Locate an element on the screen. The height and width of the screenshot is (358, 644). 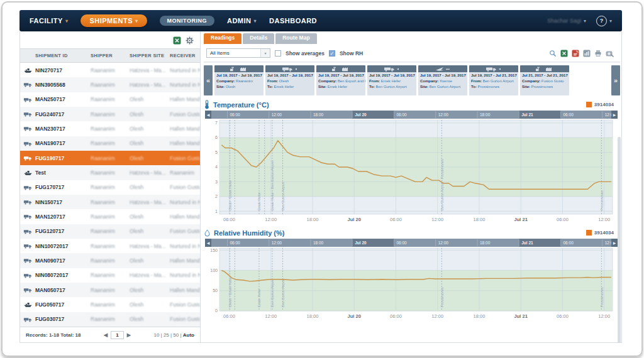
col-shipment-id: SHIPMENT ID is located at coordinates (63, 55).